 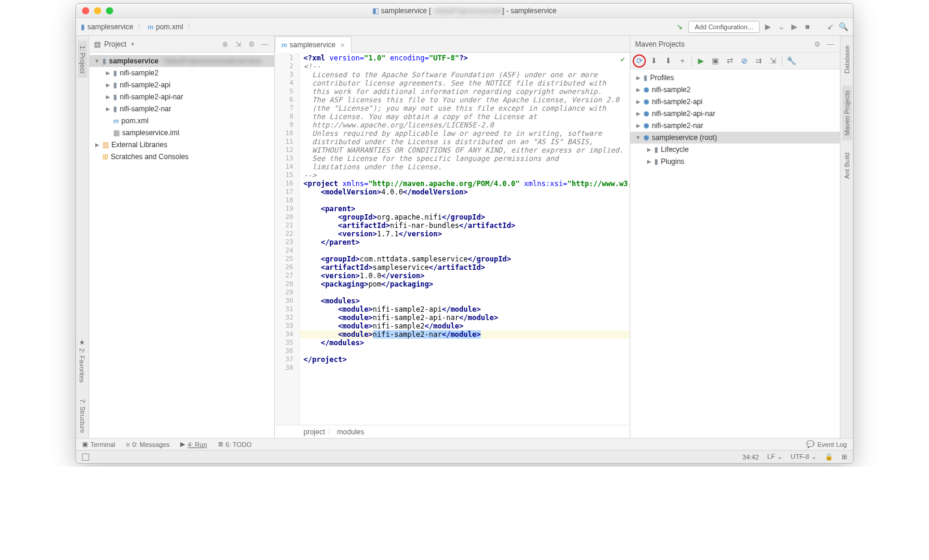 What do you see at coordinates (115, 44) in the screenshot?
I see `project-header: Project` at bounding box center [115, 44].